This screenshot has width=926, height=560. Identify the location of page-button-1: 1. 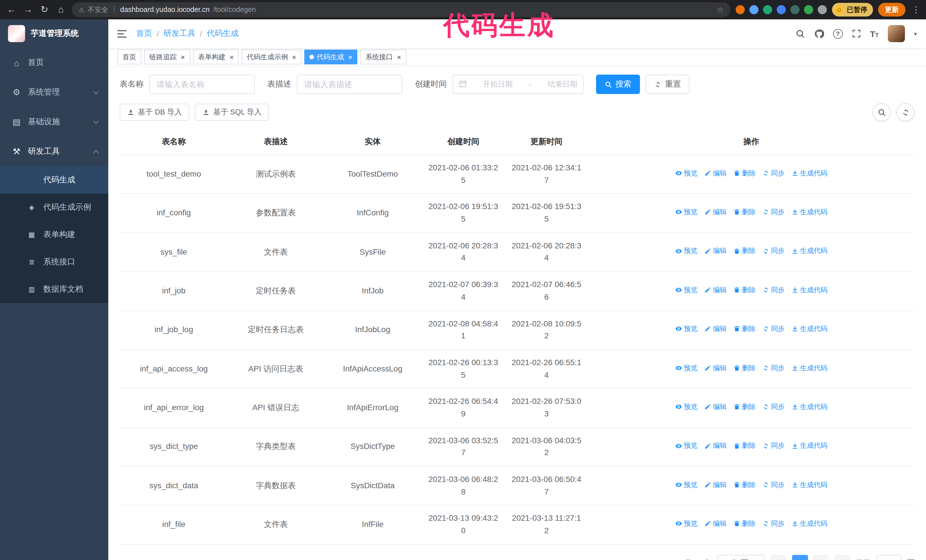
(800, 557).